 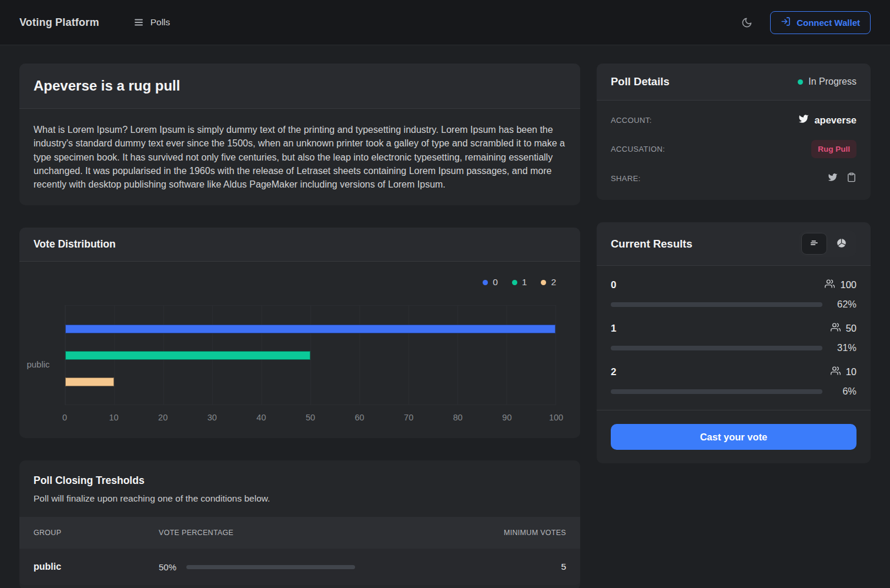 I want to click on threshold-progress-bar, so click(x=270, y=567).